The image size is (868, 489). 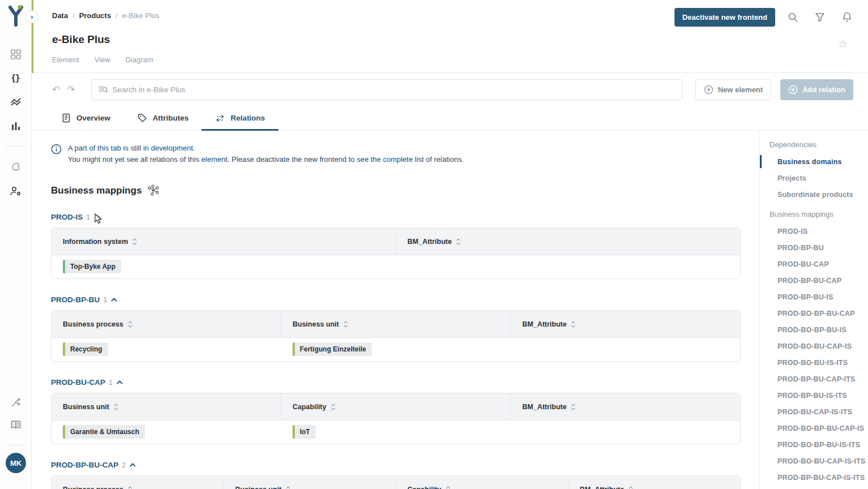 I want to click on section-count: 2, so click(x=123, y=465).